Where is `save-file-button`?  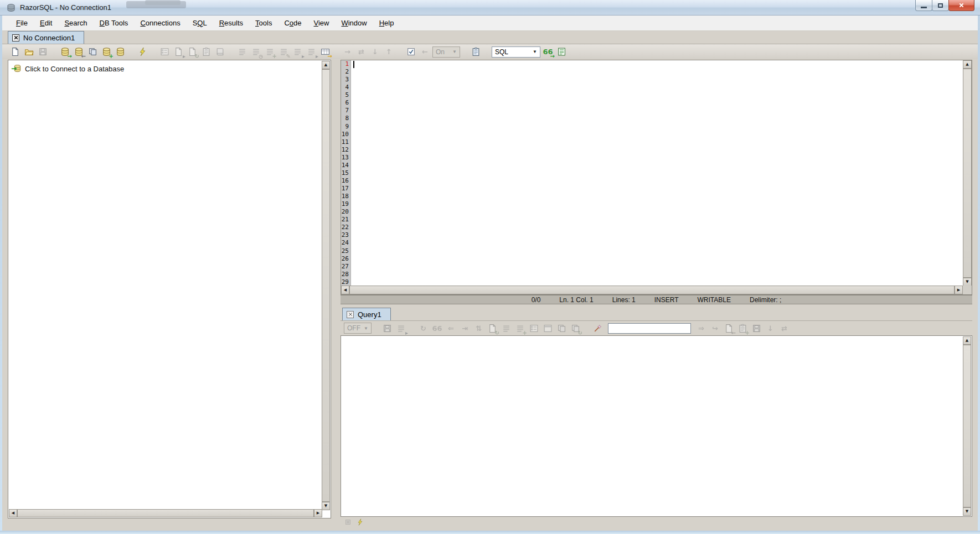 save-file-button is located at coordinates (43, 52).